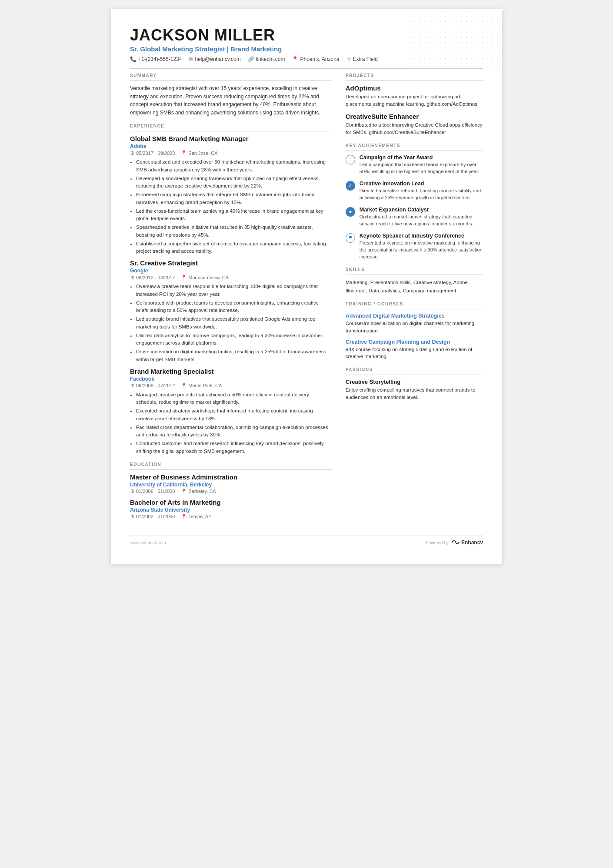  What do you see at coordinates (160, 59) in the screenshot?
I see `phone-text: +1-(234)-555-1234` at bounding box center [160, 59].